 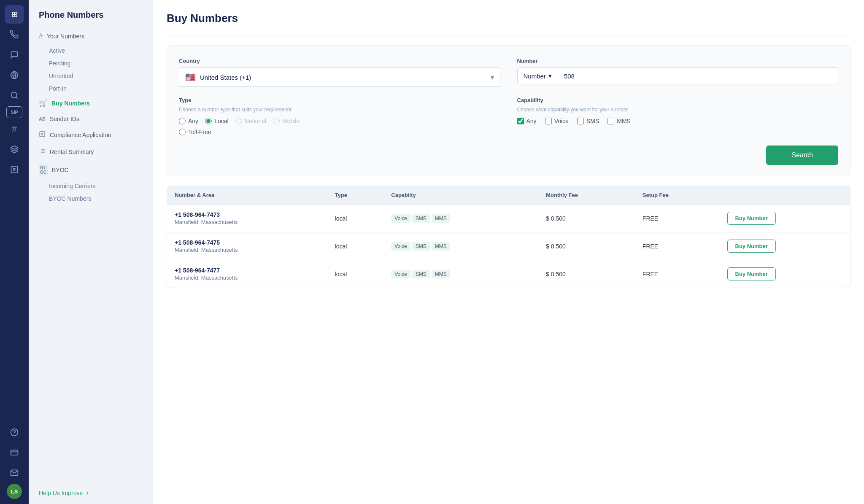 I want to click on cell-type: local, so click(x=356, y=218).